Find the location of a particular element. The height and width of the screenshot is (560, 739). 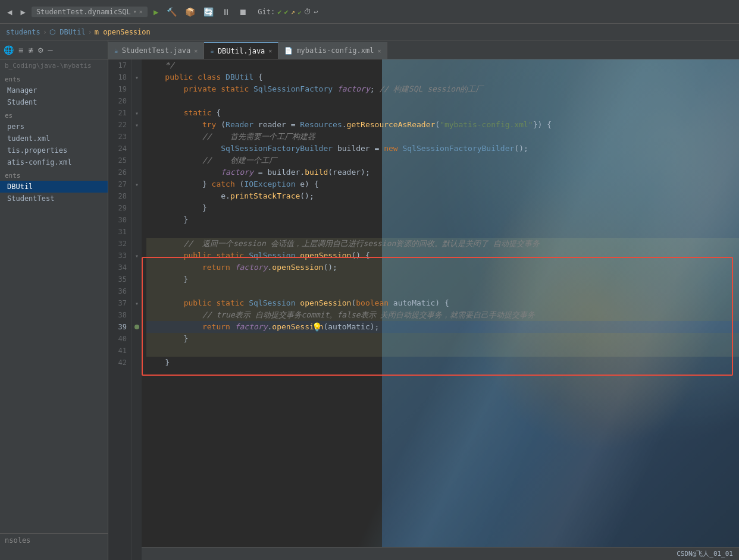

tab-icon-java1: ☕ is located at coordinates (117, 51).